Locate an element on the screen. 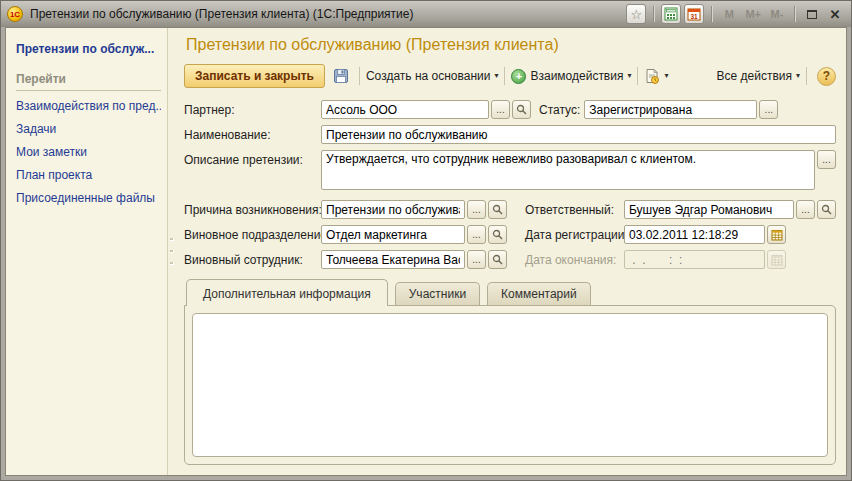  reg-date-input is located at coordinates (694, 234).